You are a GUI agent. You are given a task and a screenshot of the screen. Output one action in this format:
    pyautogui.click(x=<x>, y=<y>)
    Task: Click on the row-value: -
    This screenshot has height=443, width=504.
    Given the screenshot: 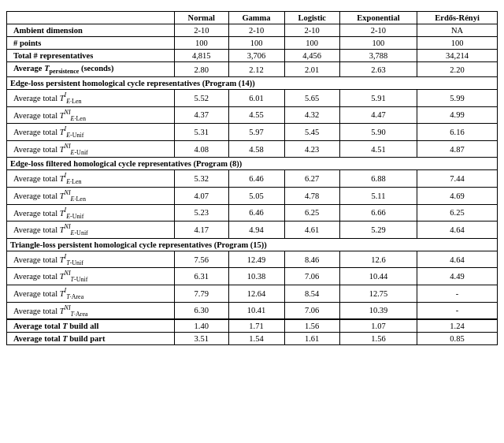 What is the action you would take?
    pyautogui.click(x=458, y=311)
    